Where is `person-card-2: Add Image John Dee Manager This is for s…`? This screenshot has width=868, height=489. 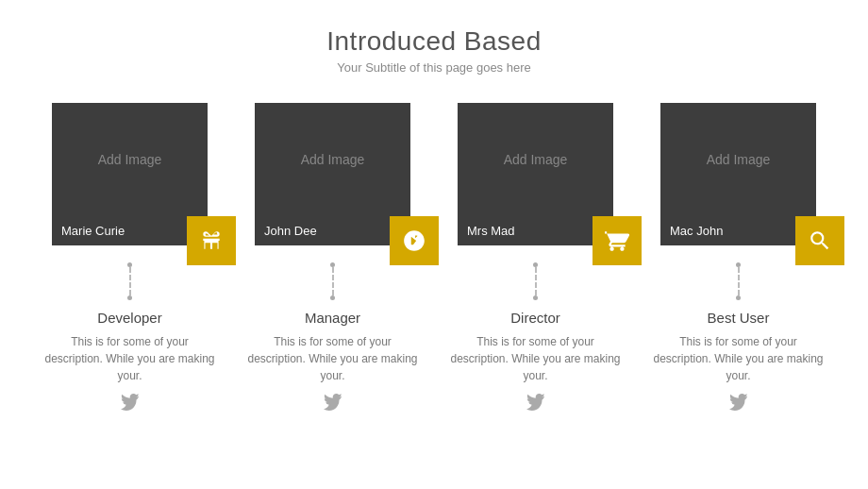 person-card-2: Add Image John Dee Manager This is for s… is located at coordinates (332, 258).